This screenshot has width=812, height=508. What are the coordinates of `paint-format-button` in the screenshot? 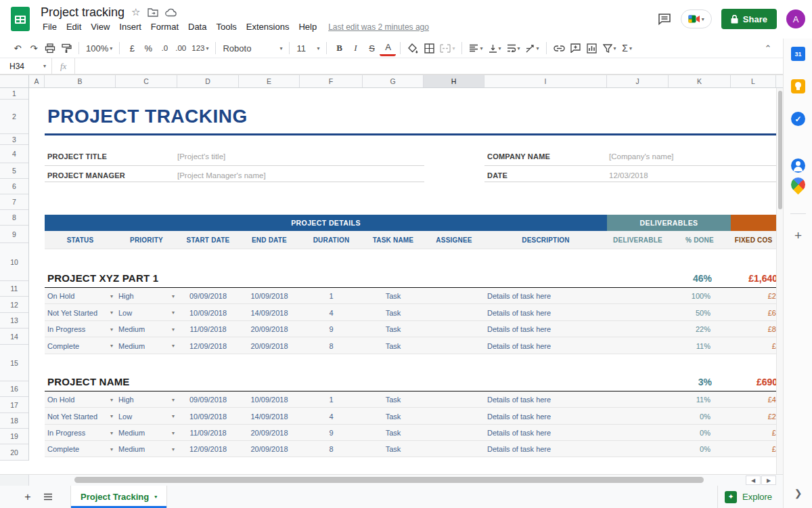 It's located at (66, 48).